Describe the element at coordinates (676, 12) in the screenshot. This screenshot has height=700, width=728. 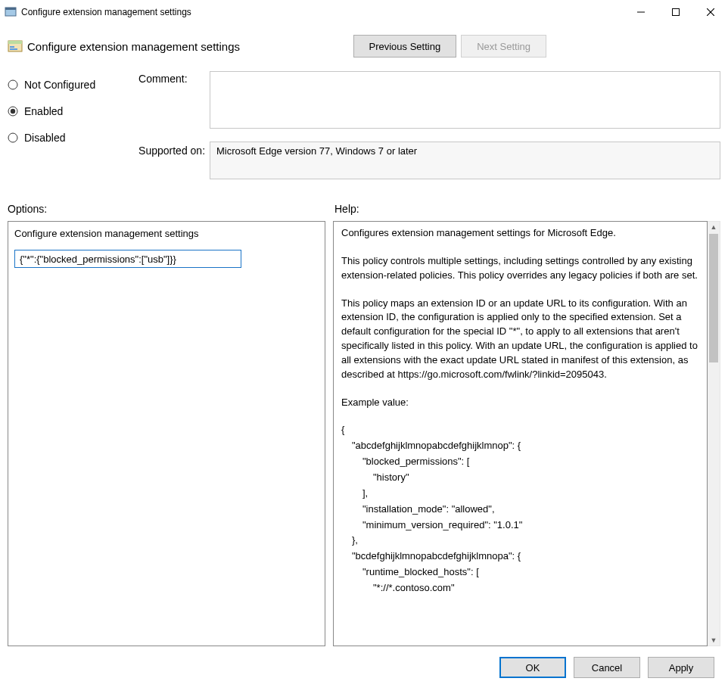
I see `maximize-button` at that location.